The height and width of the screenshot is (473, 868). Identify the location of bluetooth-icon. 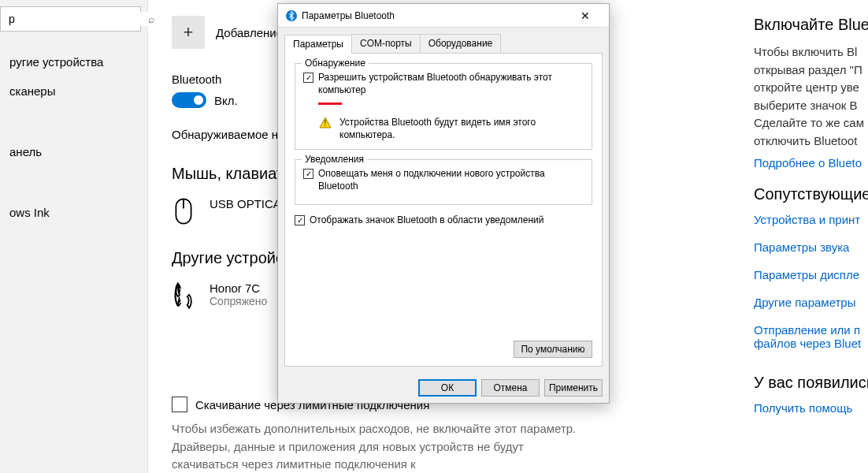
(291, 16).